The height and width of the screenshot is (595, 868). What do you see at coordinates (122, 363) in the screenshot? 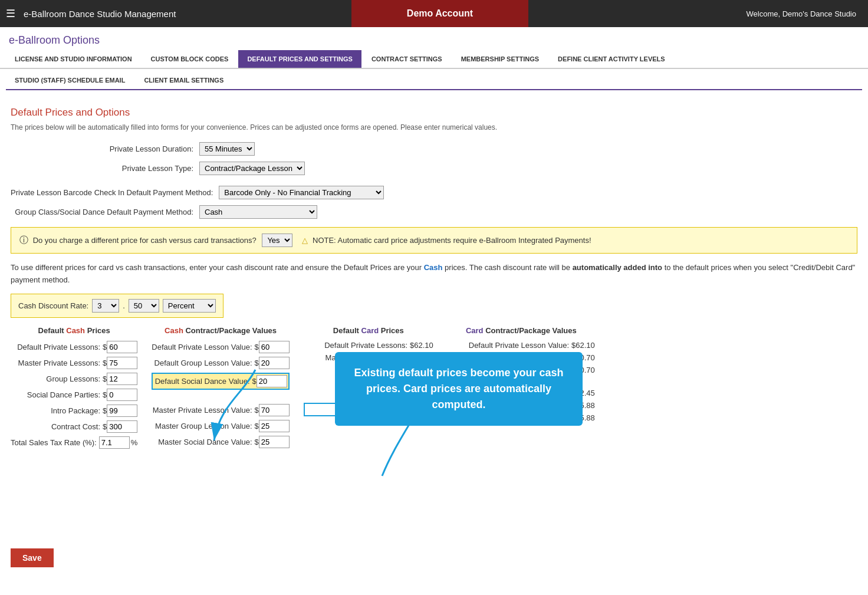
I see `master-private-lessons-input` at bounding box center [122, 363].